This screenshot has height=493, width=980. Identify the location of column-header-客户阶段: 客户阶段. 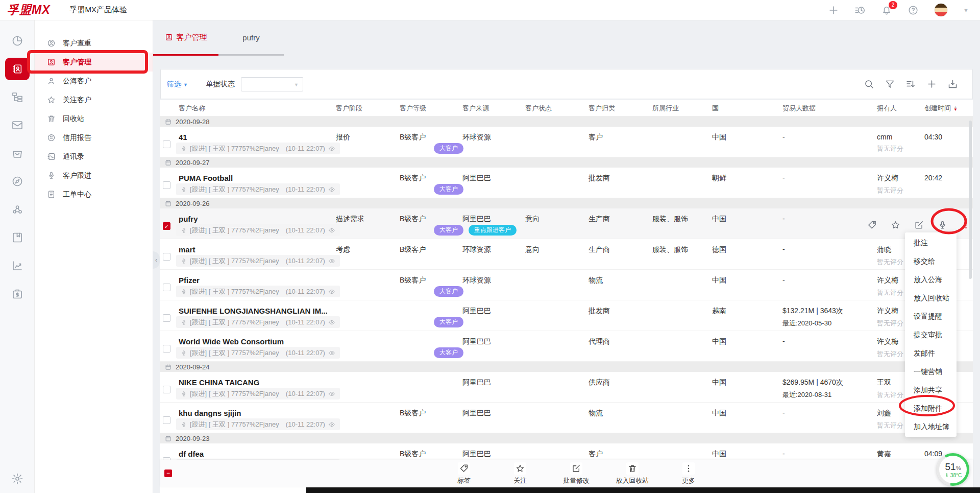
(368, 108).